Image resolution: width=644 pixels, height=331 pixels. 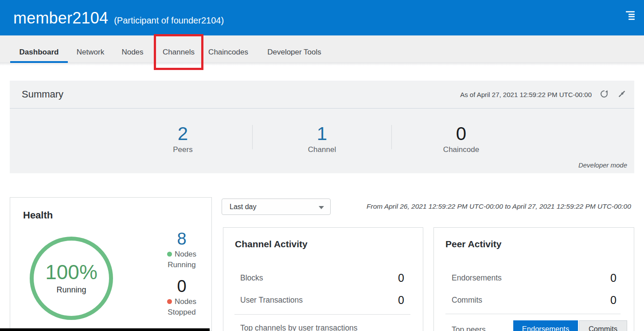 What do you see at coordinates (39, 49) in the screenshot?
I see `tab-dashboard: Dashboard` at bounding box center [39, 49].